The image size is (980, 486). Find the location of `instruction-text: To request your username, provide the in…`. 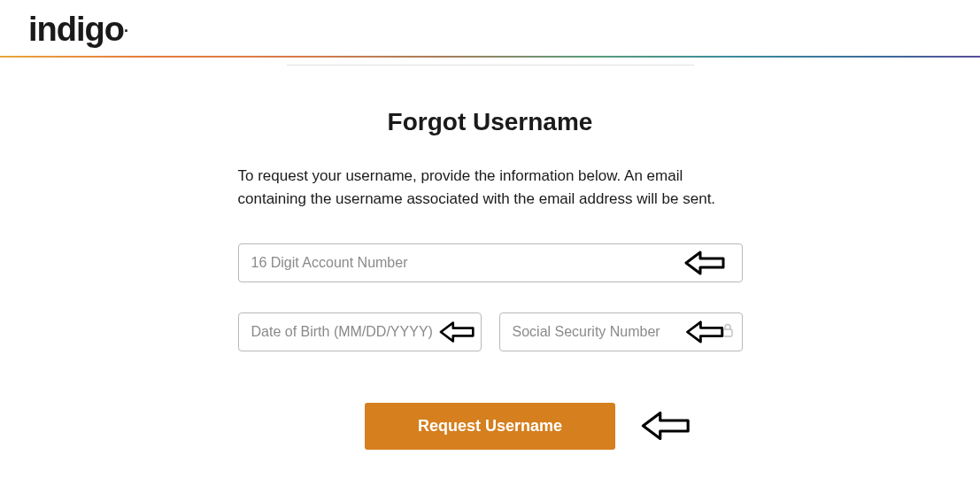

instruction-text: To request your username, provide the in… is located at coordinates (490, 188).